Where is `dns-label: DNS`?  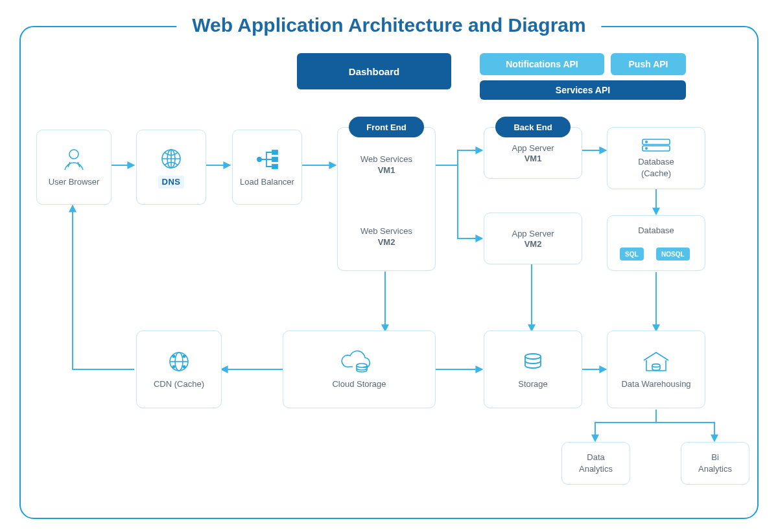
dns-label: DNS is located at coordinates (171, 182).